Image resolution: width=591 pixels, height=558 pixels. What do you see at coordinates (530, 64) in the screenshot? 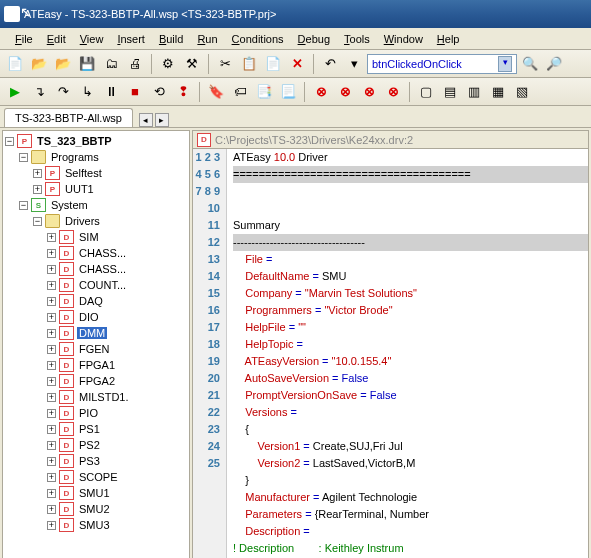
I see `find-button: 🔍` at bounding box center [530, 64].